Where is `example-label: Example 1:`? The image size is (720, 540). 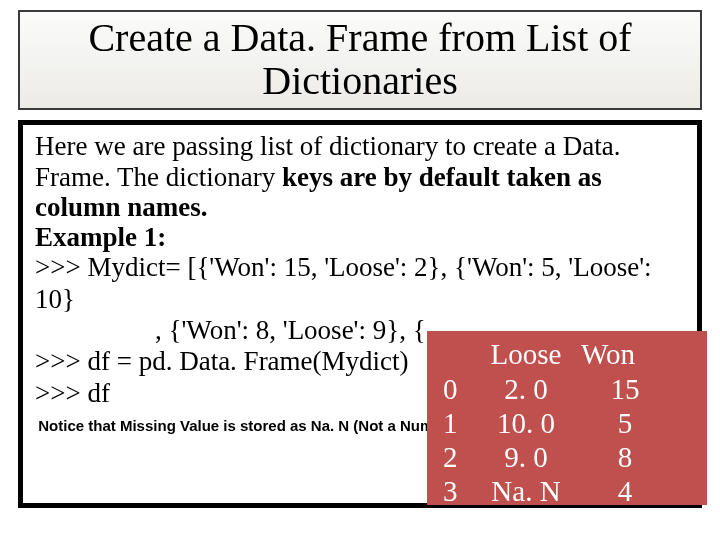
example-label: Example 1: is located at coordinates (360, 237).